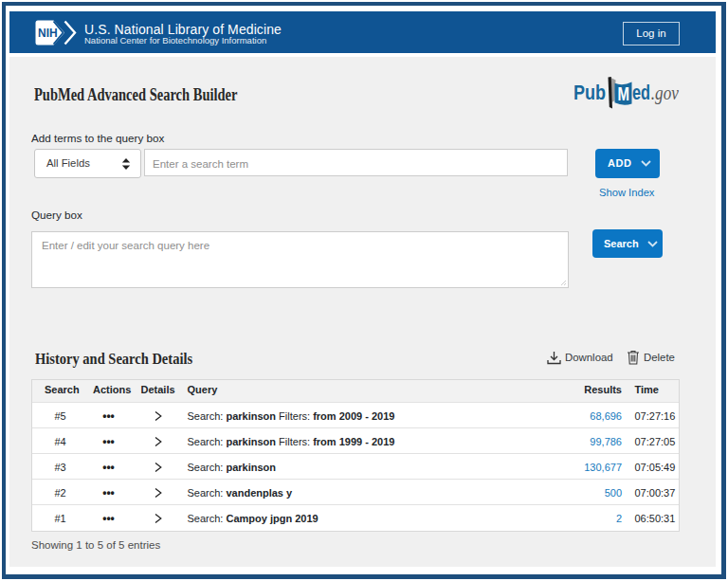 This screenshot has height=581, width=728. What do you see at coordinates (641, 93) in the screenshot?
I see `svg-text: ed` at bounding box center [641, 93].